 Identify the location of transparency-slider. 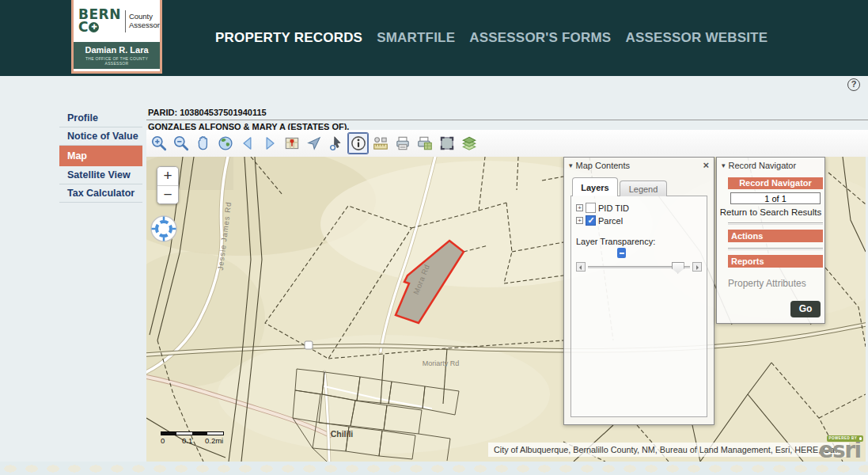
(639, 267).